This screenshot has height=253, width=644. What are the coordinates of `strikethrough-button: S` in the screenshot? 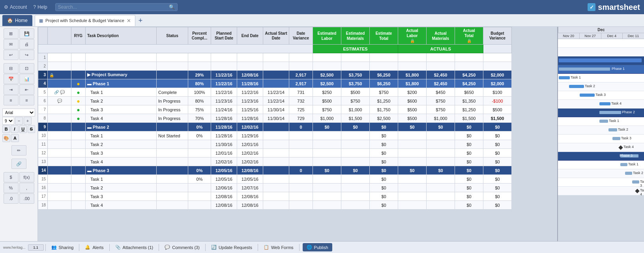 It's located at (32, 129).